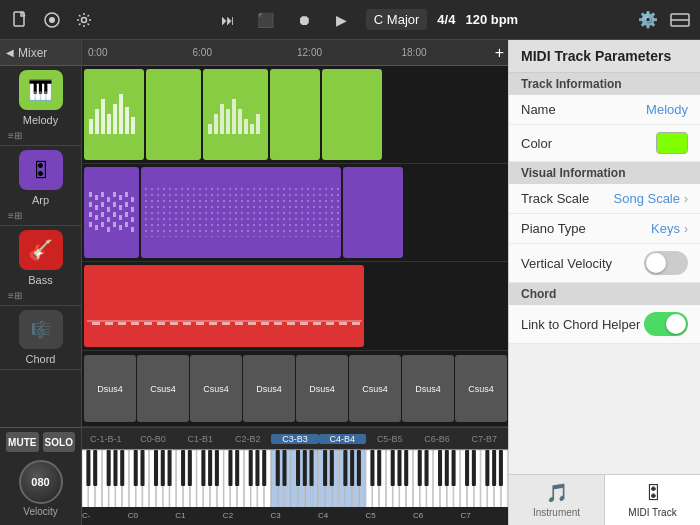 The image size is (700, 525). Describe the element at coordinates (84, 20) in the screenshot. I see `settings-icon` at that location.